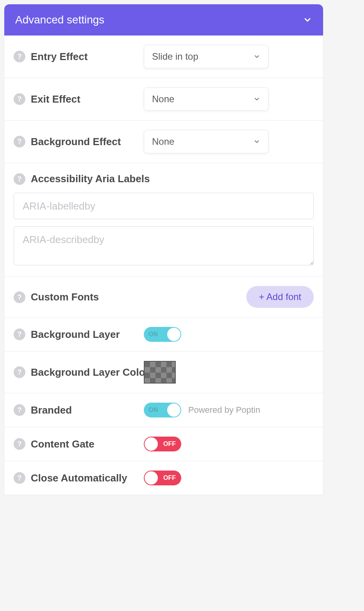 This screenshot has width=364, height=611. I want to click on close-automatically-toggle: OFF, so click(163, 478).